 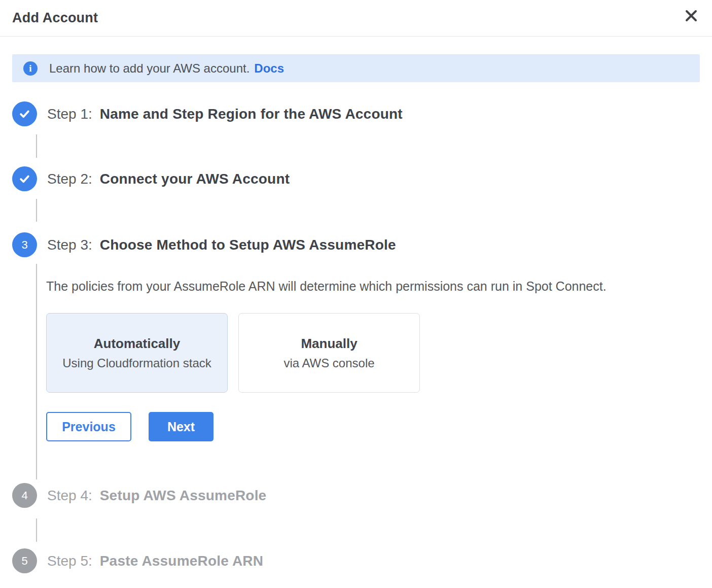 What do you see at coordinates (70, 245) in the screenshot?
I see `step-label: Step 3:` at bounding box center [70, 245].